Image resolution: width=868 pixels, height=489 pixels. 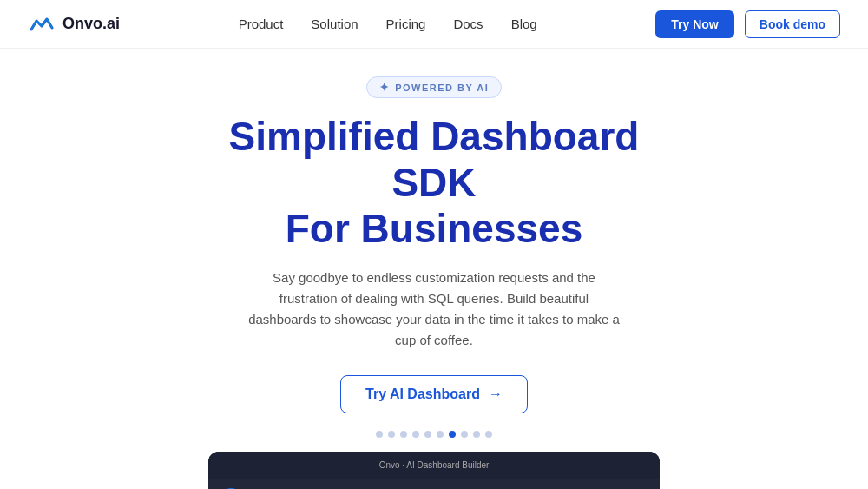 What do you see at coordinates (423, 394) in the screenshot?
I see `try-dashboard-label: Try AI Dashboard` at bounding box center [423, 394].